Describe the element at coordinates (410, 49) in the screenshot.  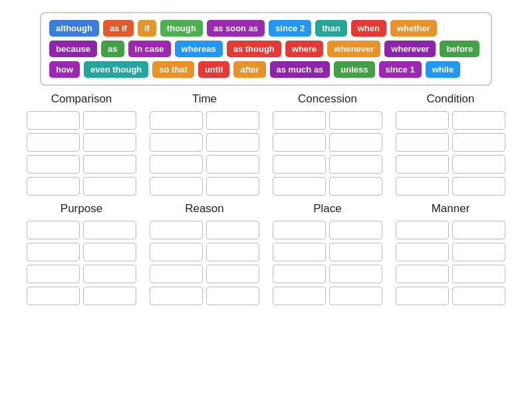
I see `word-chip-wherever: wherever` at that location.